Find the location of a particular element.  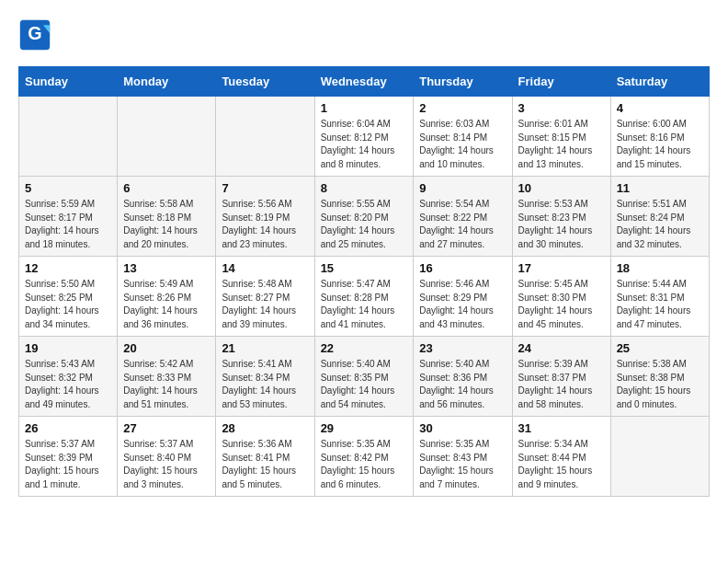

day-number: 19 is located at coordinates (68, 348).